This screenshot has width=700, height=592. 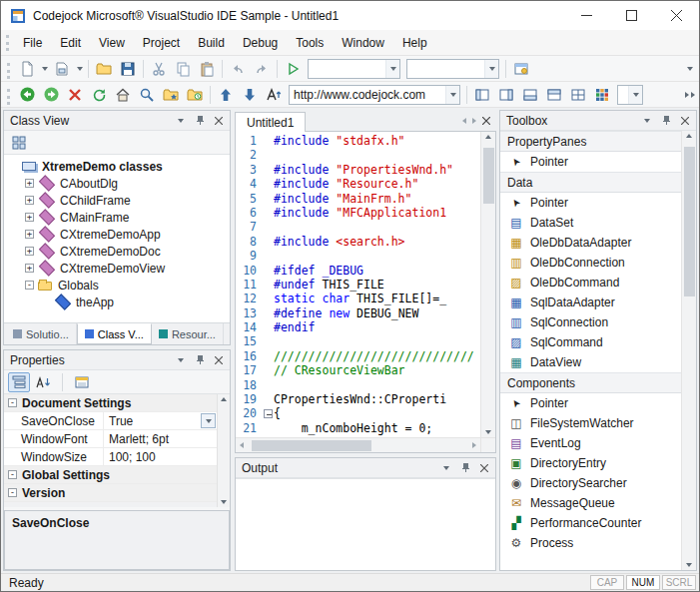 I want to click on toolbox-menu-button, so click(x=647, y=121).